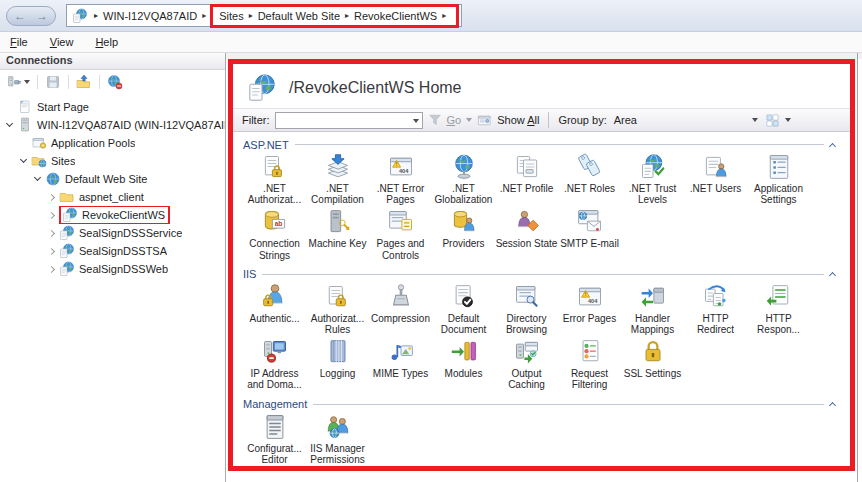 The width and height of the screenshot is (862, 482). I want to click on feature-label: Error Pages, so click(590, 318).